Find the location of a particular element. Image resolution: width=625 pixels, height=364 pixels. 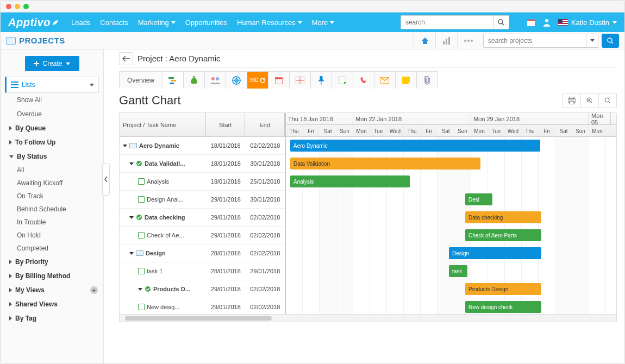

person-icon is located at coordinates (547, 22).